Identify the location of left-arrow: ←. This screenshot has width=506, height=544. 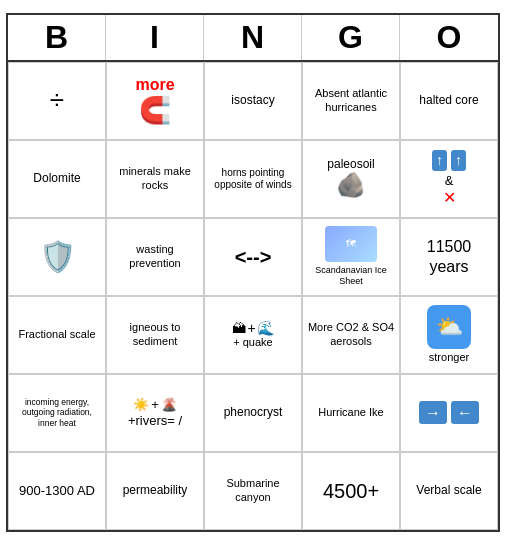
(465, 412).